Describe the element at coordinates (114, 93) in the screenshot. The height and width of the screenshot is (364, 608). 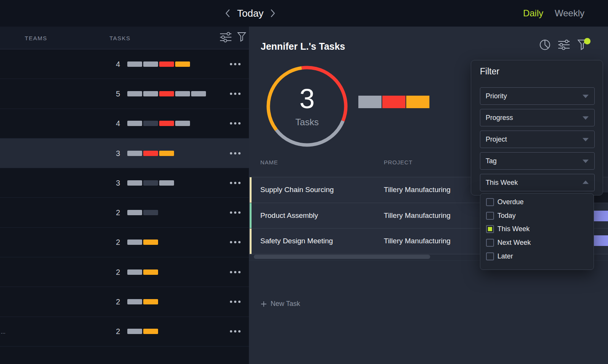
I see `task-count: 5` at that location.